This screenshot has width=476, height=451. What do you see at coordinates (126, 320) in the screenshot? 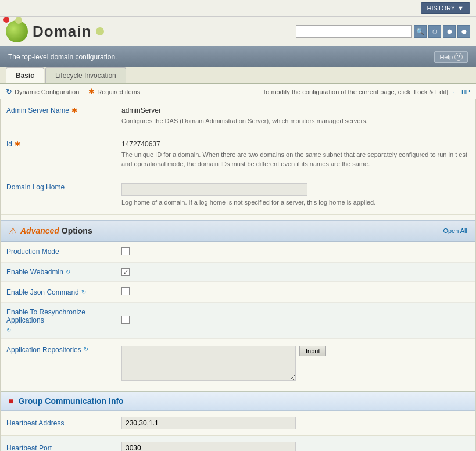
I see `resync-checkbox` at bounding box center [126, 320].